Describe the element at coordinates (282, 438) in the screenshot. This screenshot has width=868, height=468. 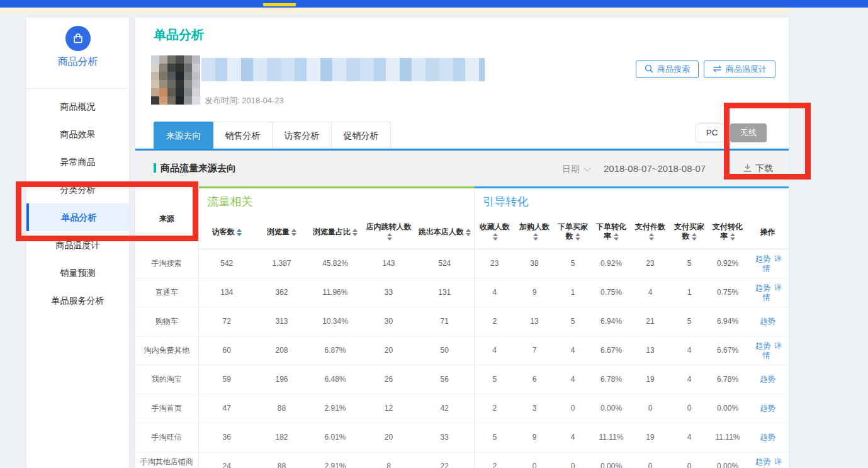
I see `metric-cell: 182` at that location.